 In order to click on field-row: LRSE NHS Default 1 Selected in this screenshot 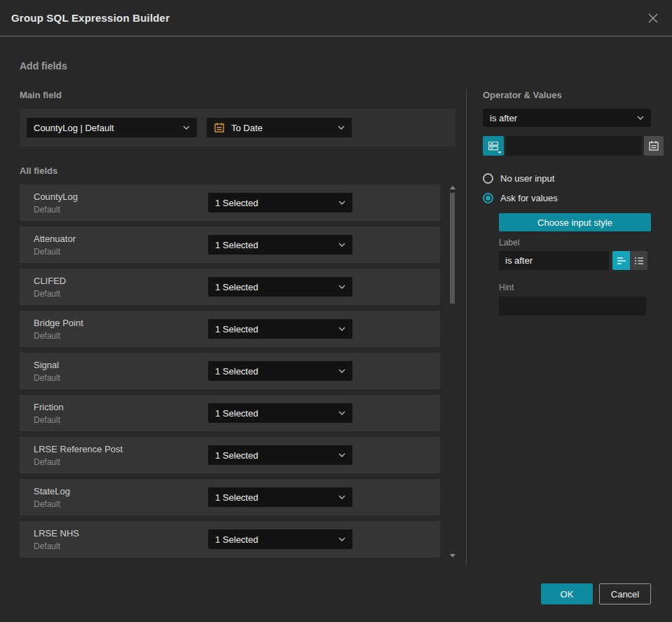, I will do `click(230, 539)`.